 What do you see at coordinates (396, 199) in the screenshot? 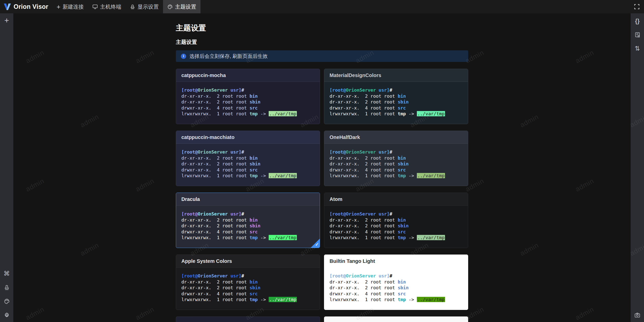
I see `theme-card-header: Atom` at bounding box center [396, 199].